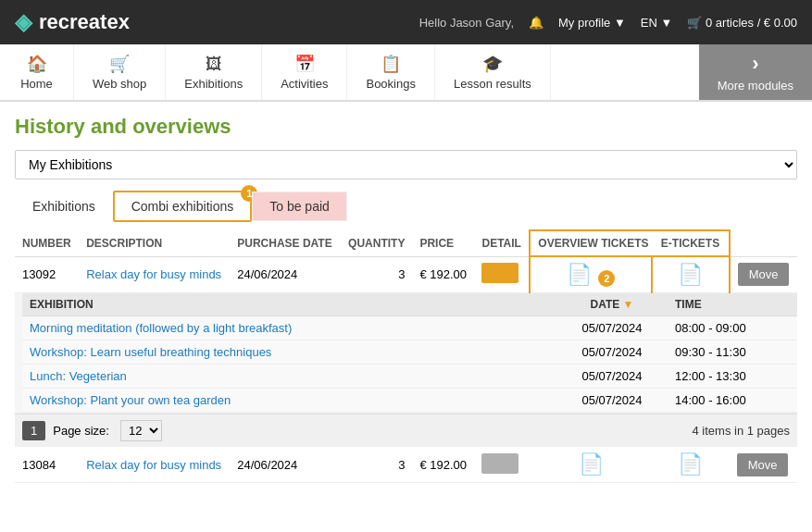  What do you see at coordinates (150, 352) in the screenshot?
I see `sub-exhibition-link-2: Workshop: Learn useful breathing techniq…` at bounding box center [150, 352].